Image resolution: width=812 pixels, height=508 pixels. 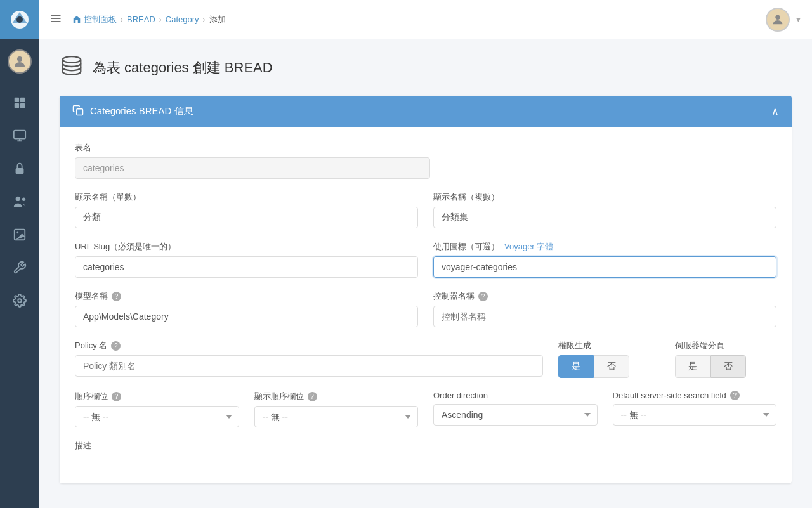 I want to click on default-search-help-icon: ?, so click(x=735, y=396).